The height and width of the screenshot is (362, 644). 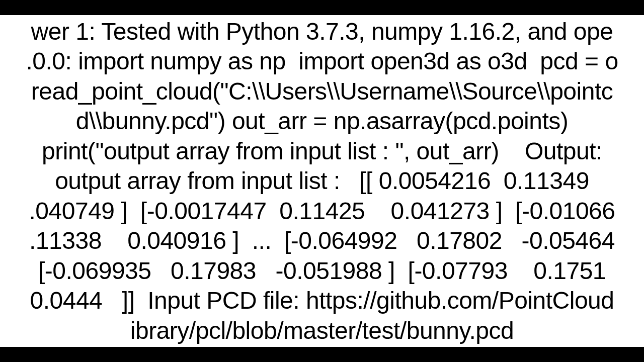 What do you see at coordinates (322, 61) in the screenshot?
I see `text-line-2: .0.0: import numpy as np import open3d a…` at bounding box center [322, 61].